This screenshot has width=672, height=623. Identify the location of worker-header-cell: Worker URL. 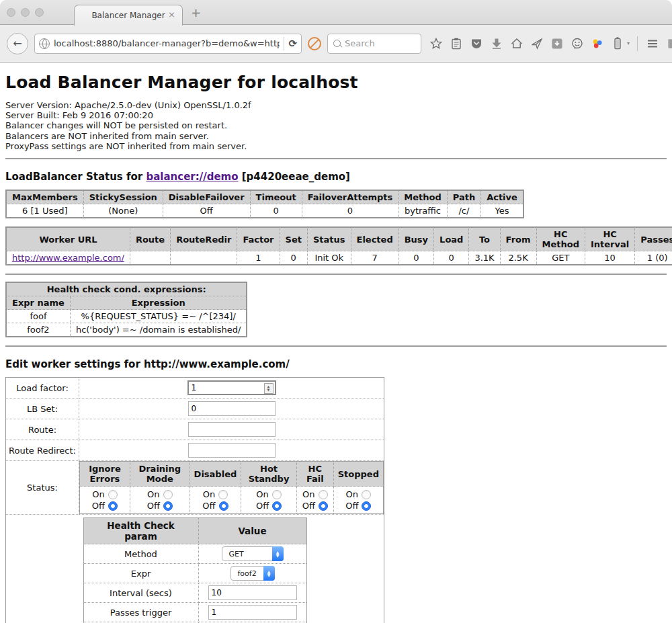
(68, 239).